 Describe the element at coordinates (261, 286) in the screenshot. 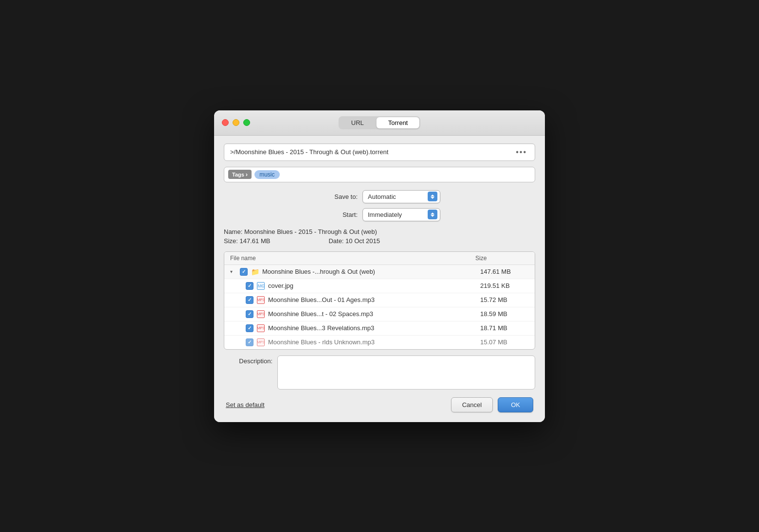

I see `image-icon: IMG` at that location.